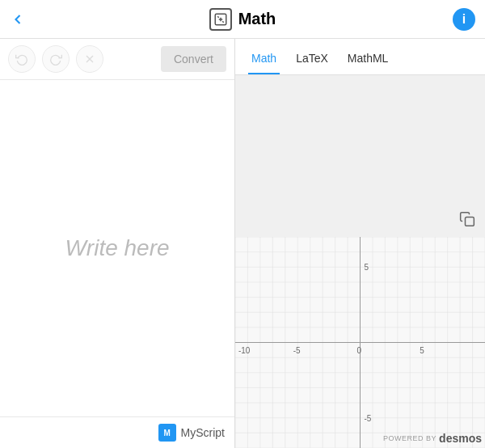 The width and height of the screenshot is (485, 448). Describe the element at coordinates (22, 59) in the screenshot. I see `undo-button` at that location.